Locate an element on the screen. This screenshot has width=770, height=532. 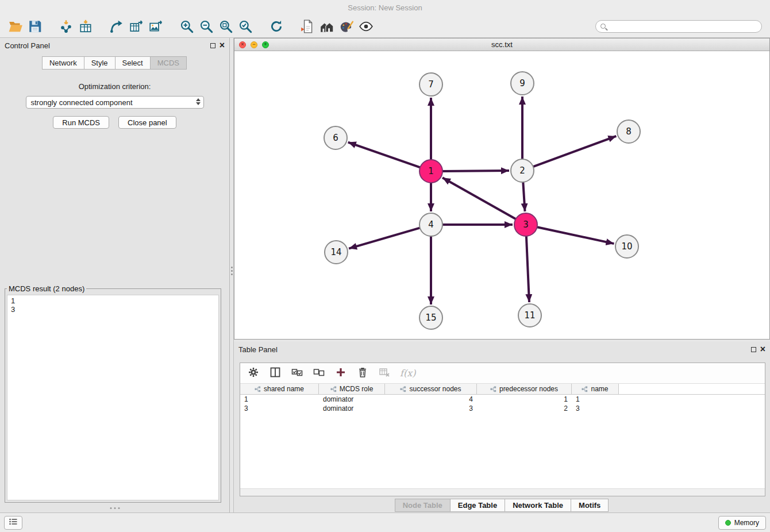
search-input is located at coordinates (679, 26).